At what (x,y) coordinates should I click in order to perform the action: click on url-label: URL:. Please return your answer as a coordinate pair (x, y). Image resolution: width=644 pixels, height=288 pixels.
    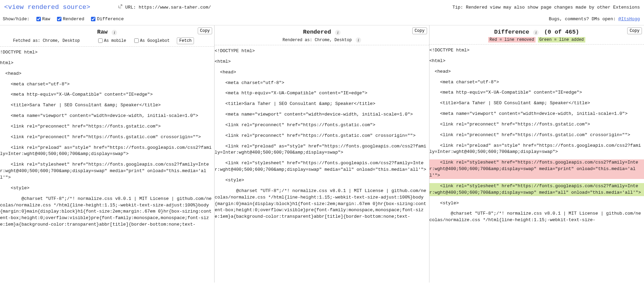
    Looking at the image, I should click on (130, 8).